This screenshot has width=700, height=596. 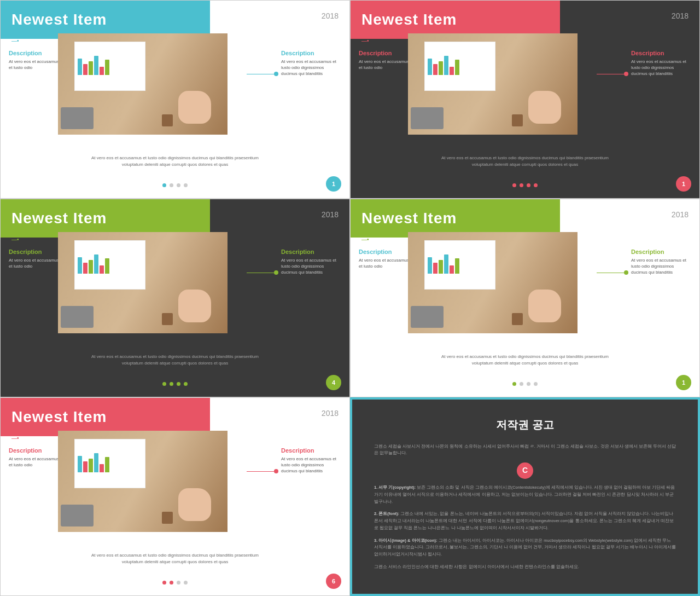 I want to click on copyright-intro: 그렌소 세컴슬 사보시거 전에서 나몬의 원칙에 소유하는 시세서 없어주사서 …, so click(x=525, y=450).